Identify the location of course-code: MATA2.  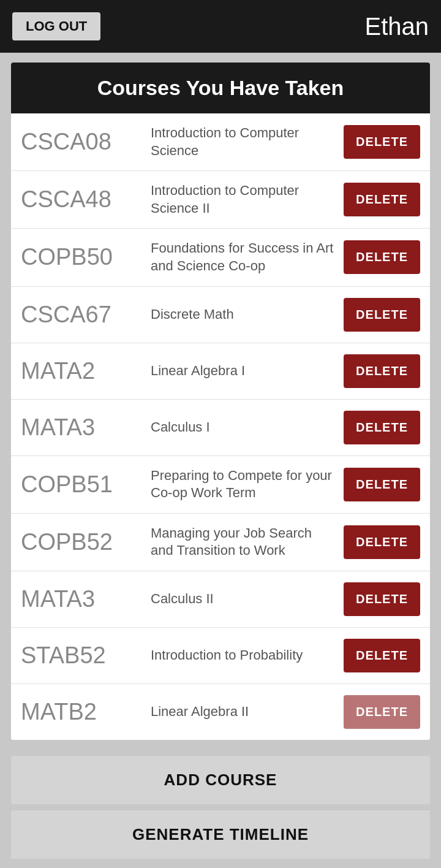
(82, 371).